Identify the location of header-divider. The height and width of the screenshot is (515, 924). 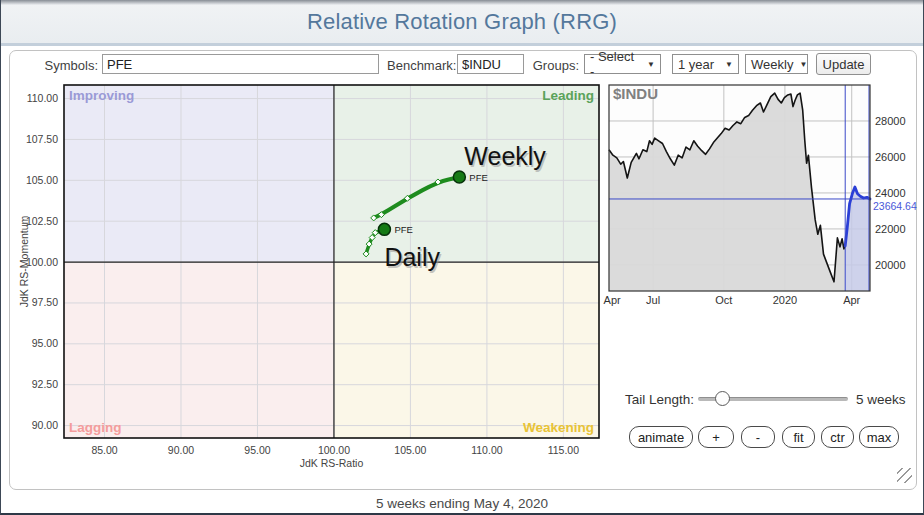
(462, 44).